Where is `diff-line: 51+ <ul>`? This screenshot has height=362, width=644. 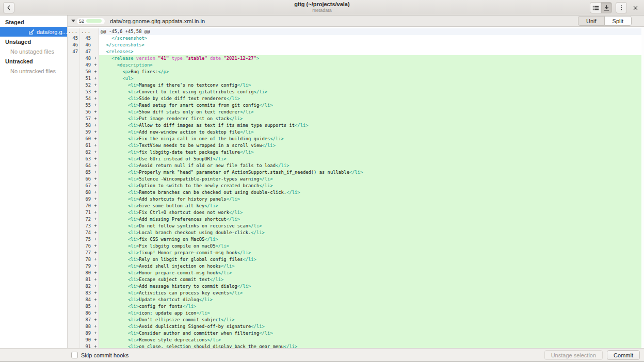 diff-line: 51+ <ul> is located at coordinates (356, 78).